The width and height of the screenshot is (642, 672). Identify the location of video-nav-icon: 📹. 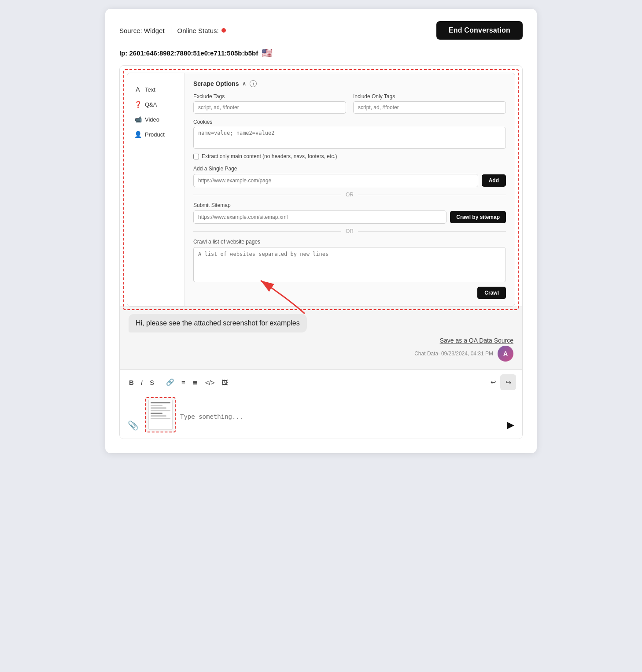
(138, 119).